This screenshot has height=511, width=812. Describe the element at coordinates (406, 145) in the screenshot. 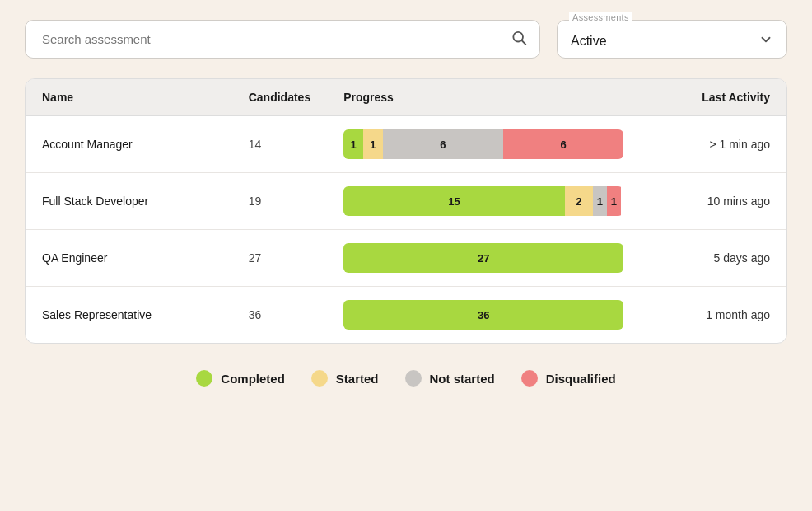

I see `table-row: Account Manager141166> 1 min ago` at that location.